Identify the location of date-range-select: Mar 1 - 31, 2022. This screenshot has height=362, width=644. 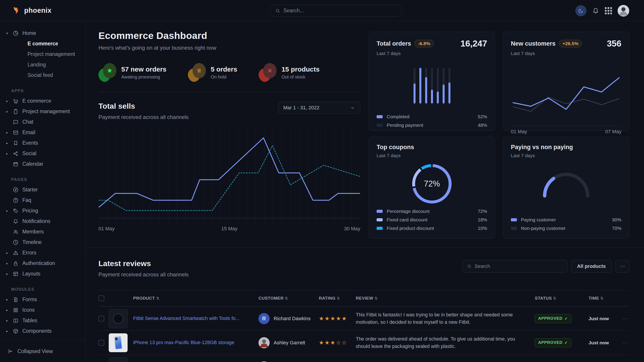
(319, 108).